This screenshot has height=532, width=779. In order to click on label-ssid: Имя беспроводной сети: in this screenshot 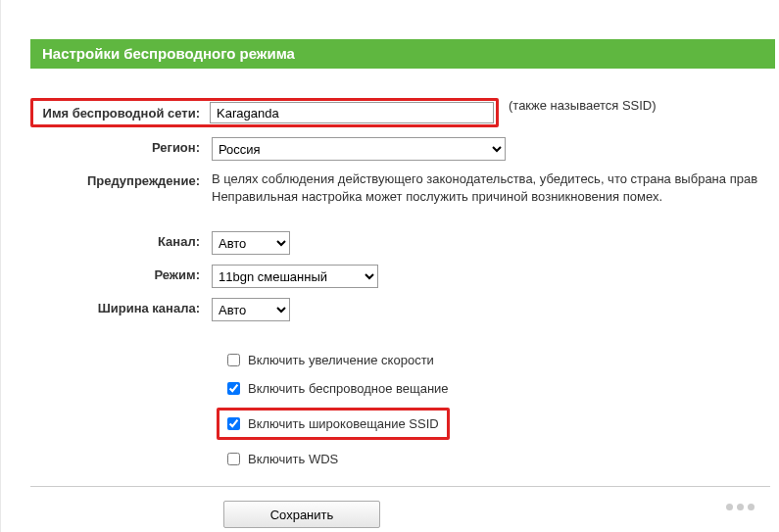, I will do `click(122, 114)`.